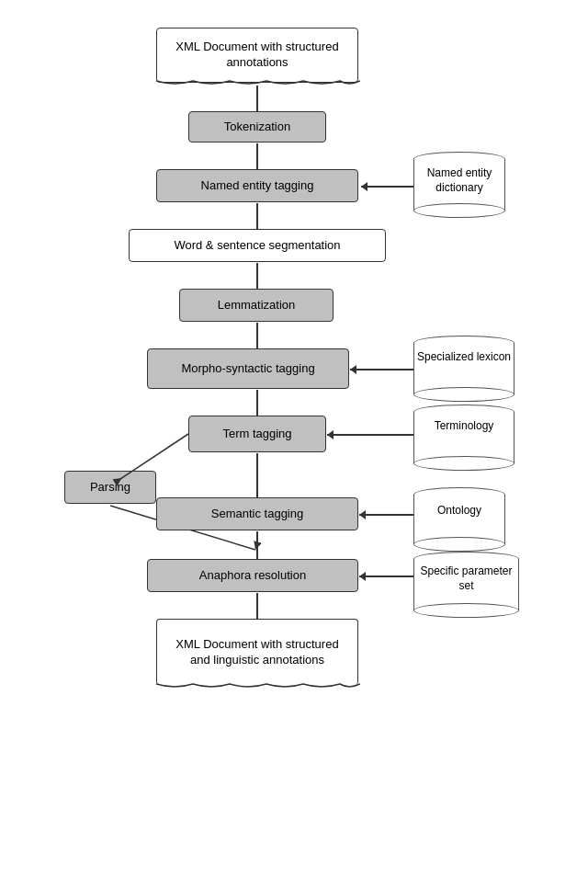 The width and height of the screenshot is (588, 889). Describe the element at coordinates (386, 515) in the screenshot. I see `arrow-ontology` at that location.